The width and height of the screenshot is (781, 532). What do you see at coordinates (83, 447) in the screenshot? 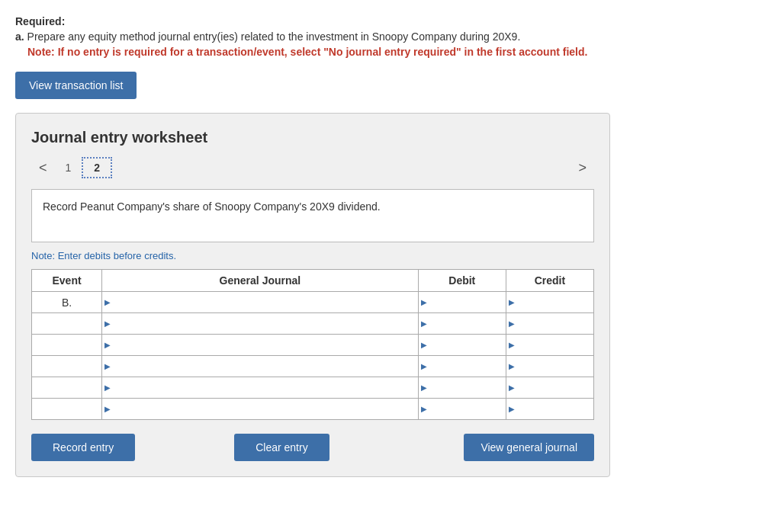
I see `record-entry-button: Record entry` at bounding box center [83, 447].